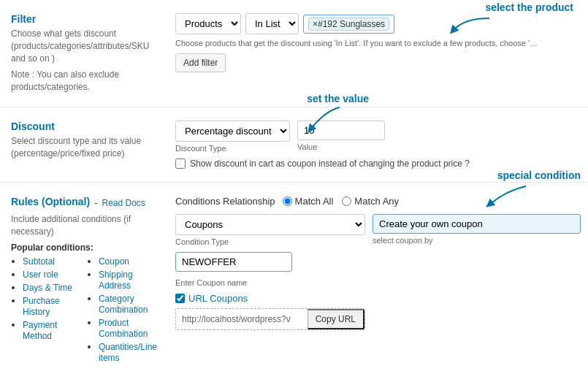 This screenshot has width=588, height=382. What do you see at coordinates (84, 203) in the screenshot?
I see `rules-title-row: Rules (Optional) - Read Docs` at bounding box center [84, 203].